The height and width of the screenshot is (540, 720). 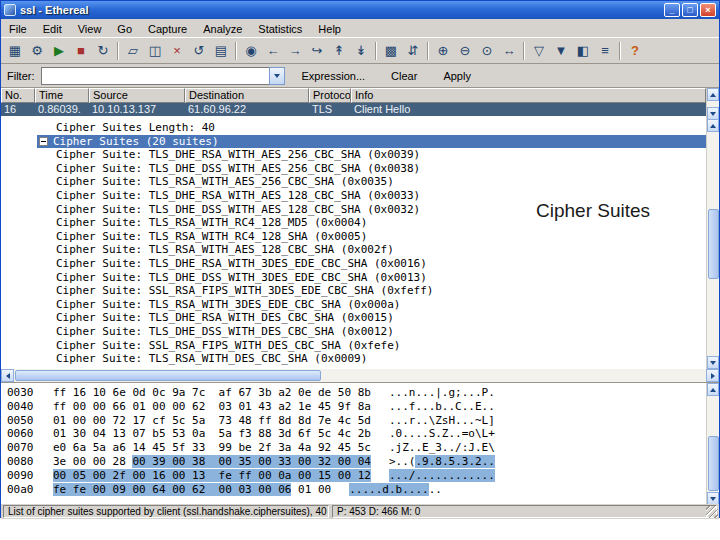 I want to click on detail-line: Cipher Suite: TLS_DHE_DSS_WITH_3DES_EDE_…, so click(x=354, y=278).